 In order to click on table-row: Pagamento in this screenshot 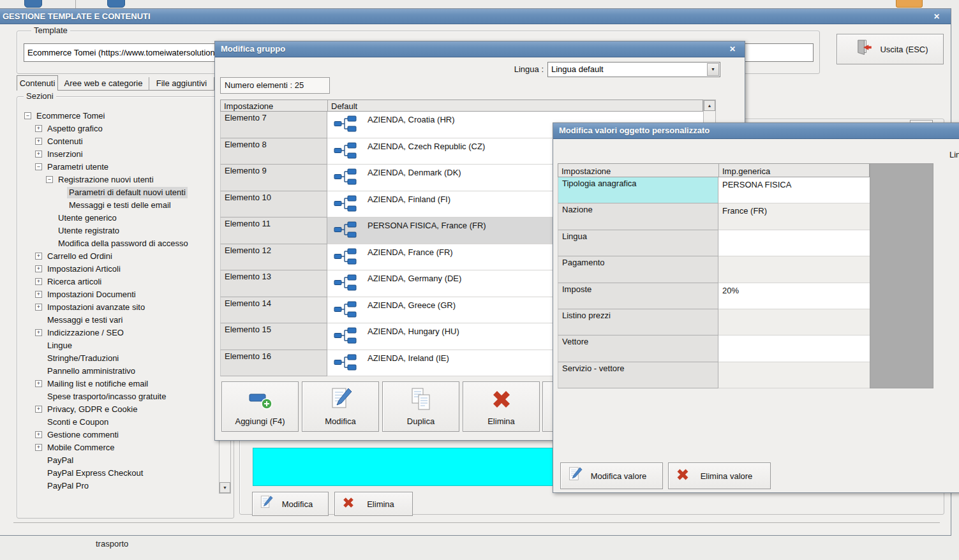, I will do `click(713, 269)`.